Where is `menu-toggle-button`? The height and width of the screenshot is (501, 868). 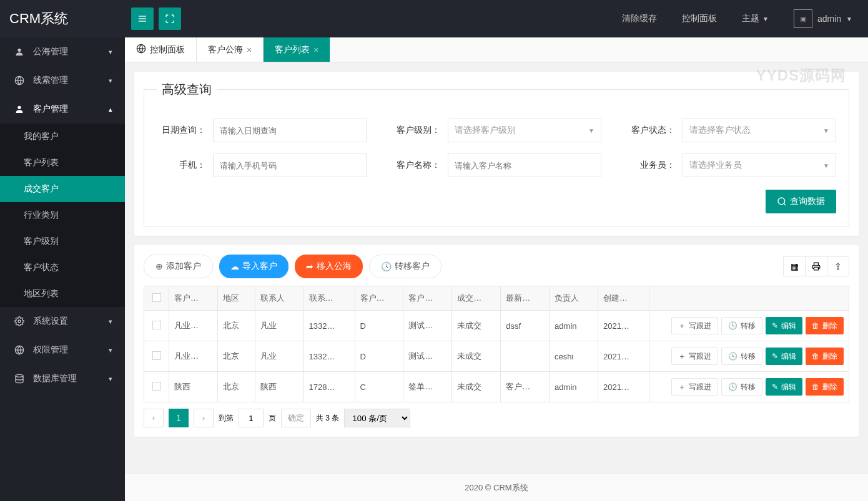 menu-toggle-button is located at coordinates (142, 19).